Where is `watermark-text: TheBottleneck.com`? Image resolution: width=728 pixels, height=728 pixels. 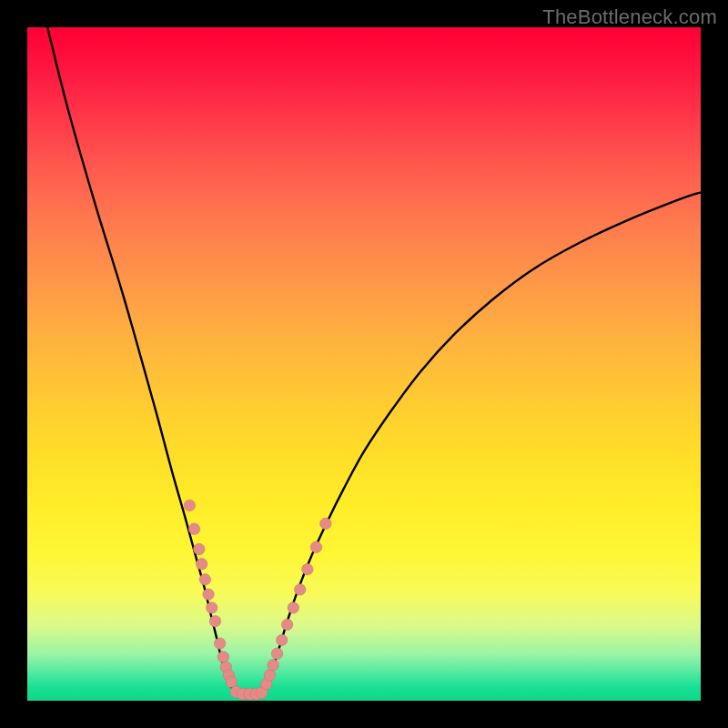
watermark-text: TheBottleneck.com is located at coordinates (630, 17).